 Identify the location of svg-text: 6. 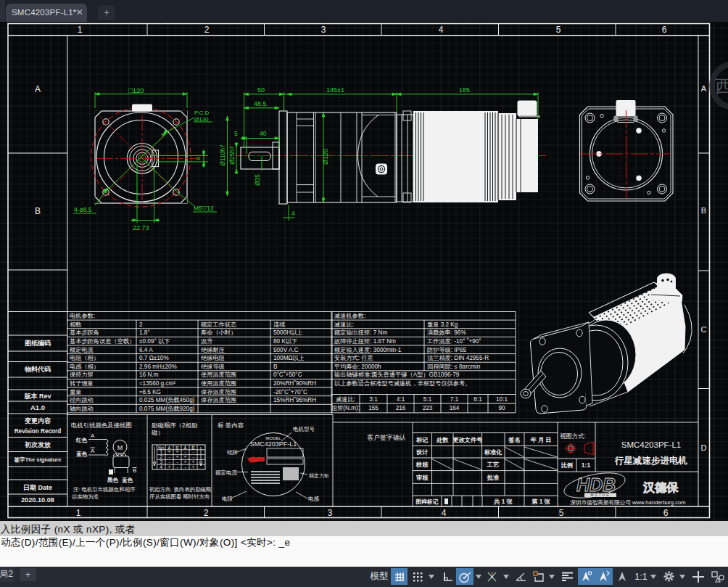
(666, 513).